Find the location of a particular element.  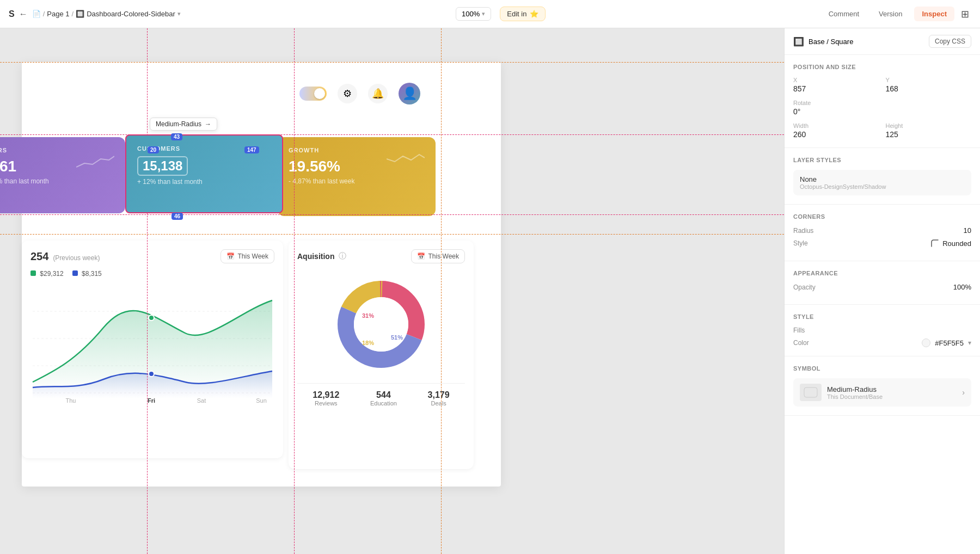

settings-icon: ⚙ is located at coordinates (347, 94).